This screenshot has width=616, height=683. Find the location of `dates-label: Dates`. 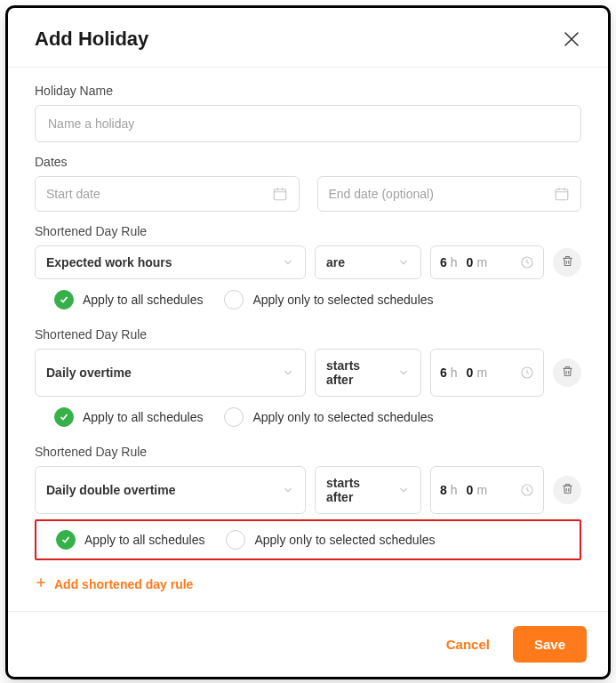

dates-label: Dates is located at coordinates (308, 162).